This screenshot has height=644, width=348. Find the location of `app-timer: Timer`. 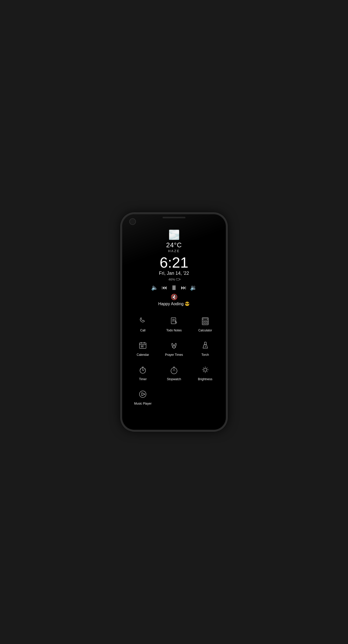

app-timer: Timer is located at coordinates (143, 372).